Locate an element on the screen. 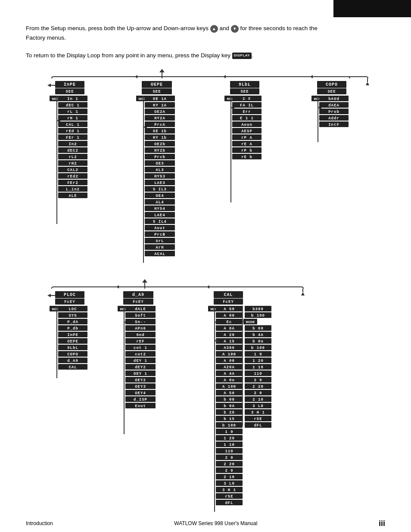 The image size is (411, 532). svg-text: 2 20 is located at coordinates (258, 387).